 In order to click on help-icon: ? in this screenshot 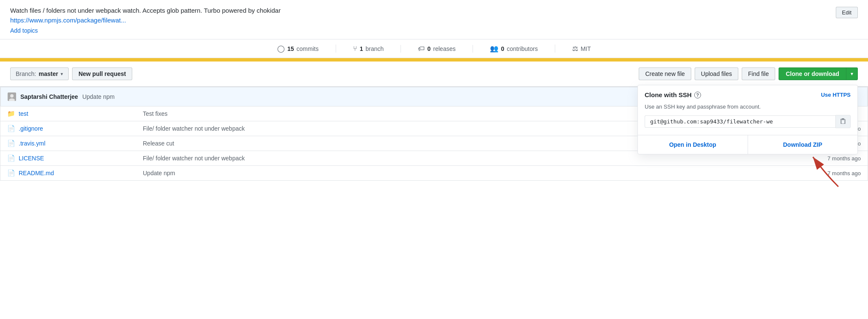, I will do `click(698, 95)`.